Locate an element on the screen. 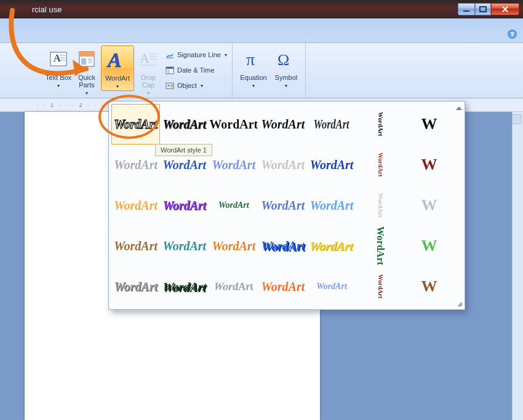 This screenshot has height=420, width=523. wordart-style-6: WordArt is located at coordinates (380, 124).